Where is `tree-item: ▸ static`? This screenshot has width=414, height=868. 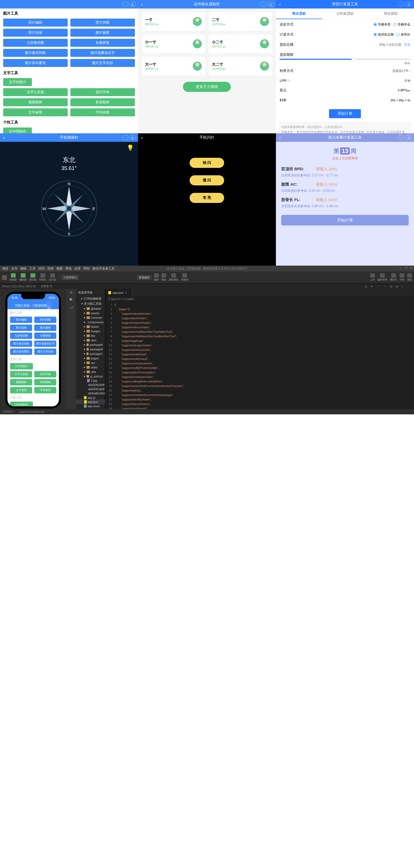
tree-item: ▸ static is located at coordinates (90, 367).